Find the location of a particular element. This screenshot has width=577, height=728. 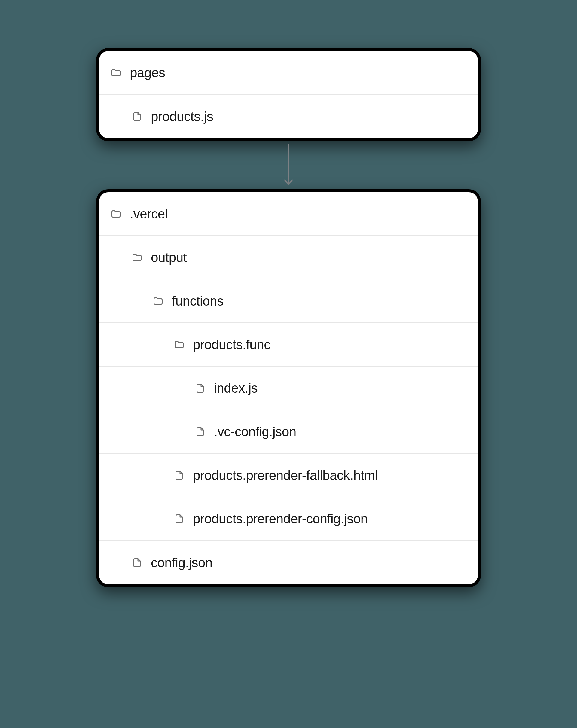

tree-label: index.js is located at coordinates (236, 388).